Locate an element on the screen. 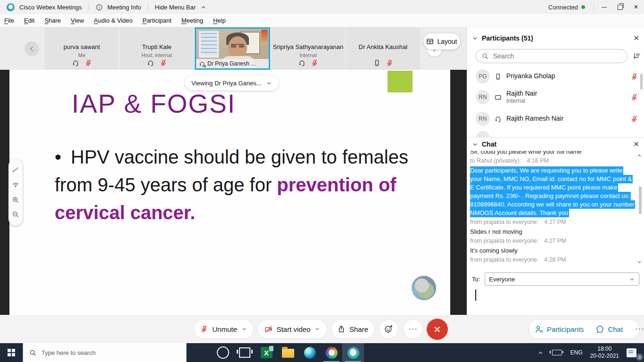 Image resolution: width=644 pixels, height=362 pixels. clock-time: 18:00 is located at coordinates (604, 349).